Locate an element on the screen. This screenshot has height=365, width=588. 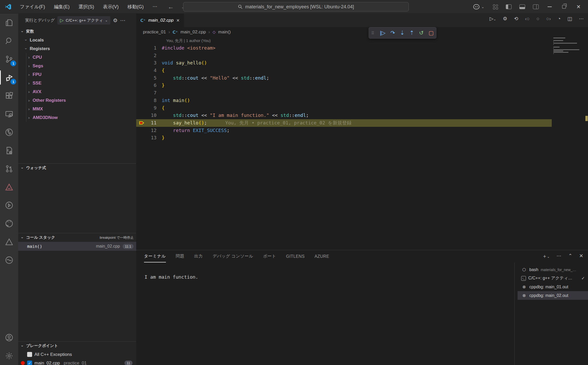
code-line: 10 std::cout << "I am main function." <<… is located at coordinates (362, 115).